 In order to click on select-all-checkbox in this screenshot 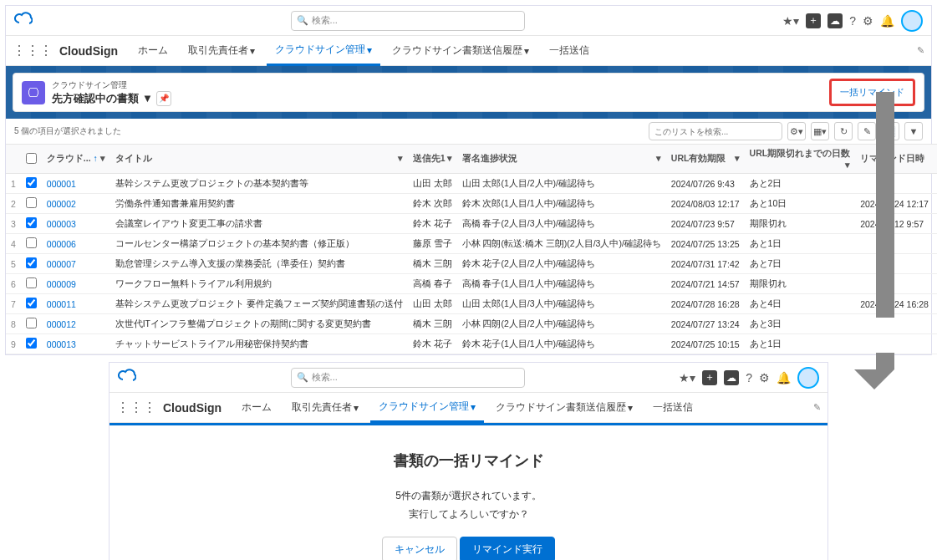, I will do `click(32, 159)`.